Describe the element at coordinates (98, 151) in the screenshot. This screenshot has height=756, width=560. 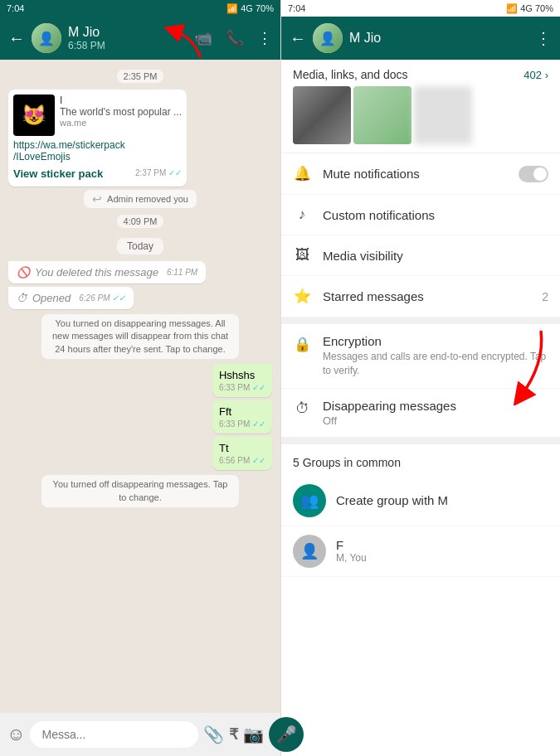
I see `link-url: https://wa.me/stickerpack/ILoveEmojis` at that location.